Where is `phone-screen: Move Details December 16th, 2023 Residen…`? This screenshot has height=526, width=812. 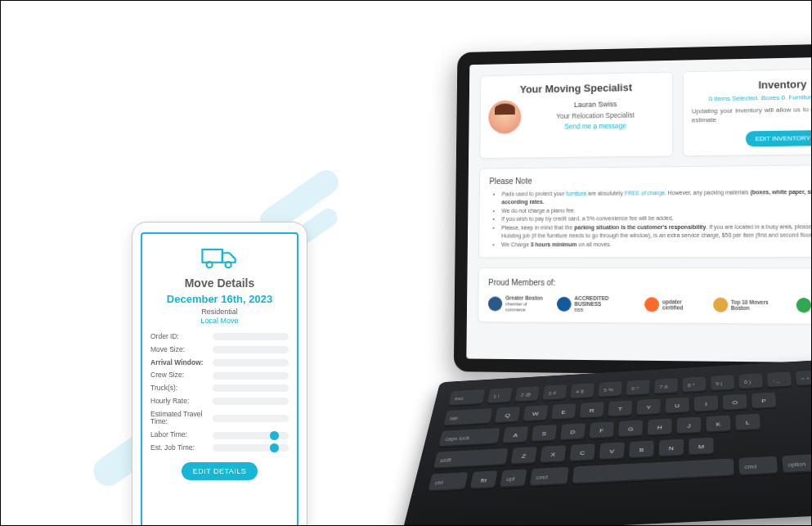 phone-screen: Move Details December 16th, 2023 Residen… is located at coordinates (219, 379).